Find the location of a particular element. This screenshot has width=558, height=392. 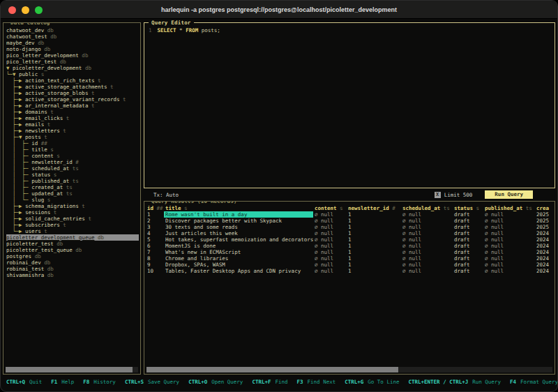

limit-label: Limit 500 is located at coordinates (459, 195).